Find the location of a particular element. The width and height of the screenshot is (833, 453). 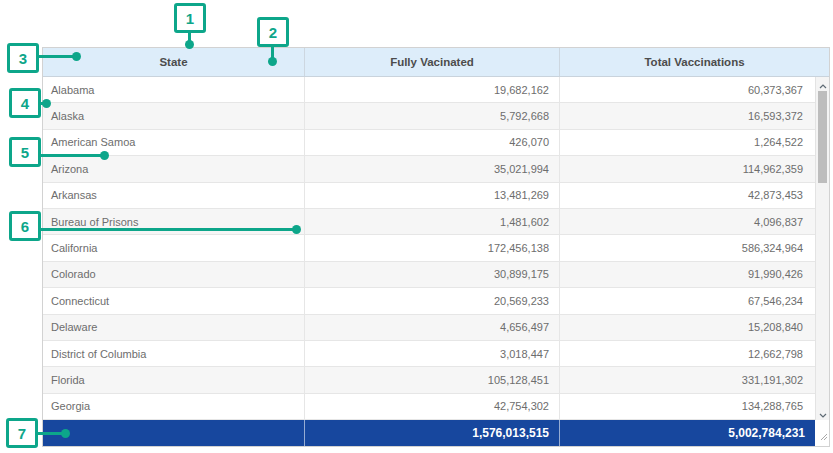

table-row: Georgia42,754,302134,288,765 is located at coordinates (436, 407).